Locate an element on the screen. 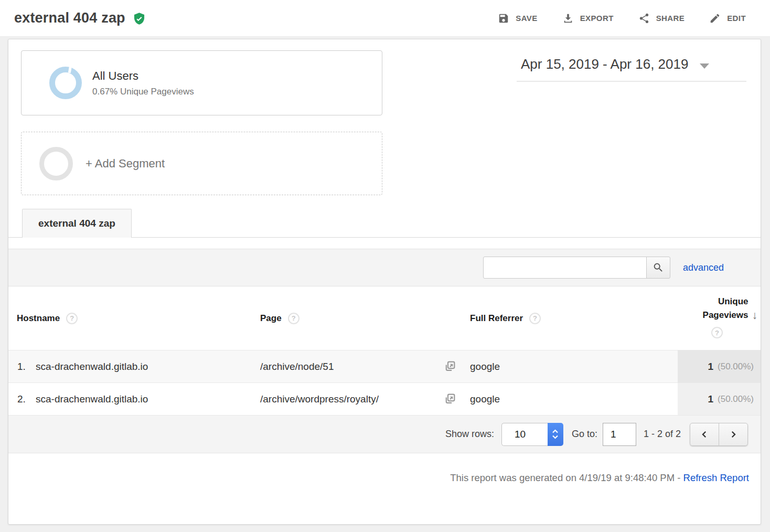 The width and height of the screenshot is (770, 532). column-header-unique-pageviews: Unique Pageviews is located at coordinates (719, 318).